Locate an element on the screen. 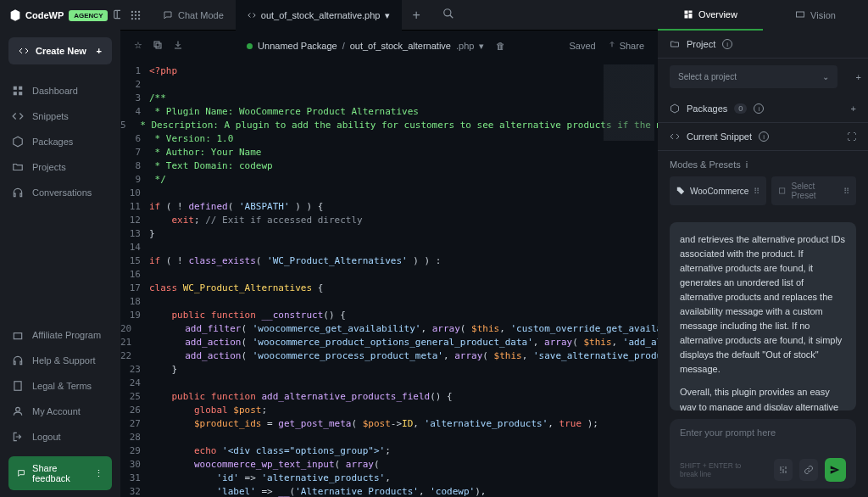  sidebar-item-affiliate: Affiliate Program is located at coordinates (60, 335).